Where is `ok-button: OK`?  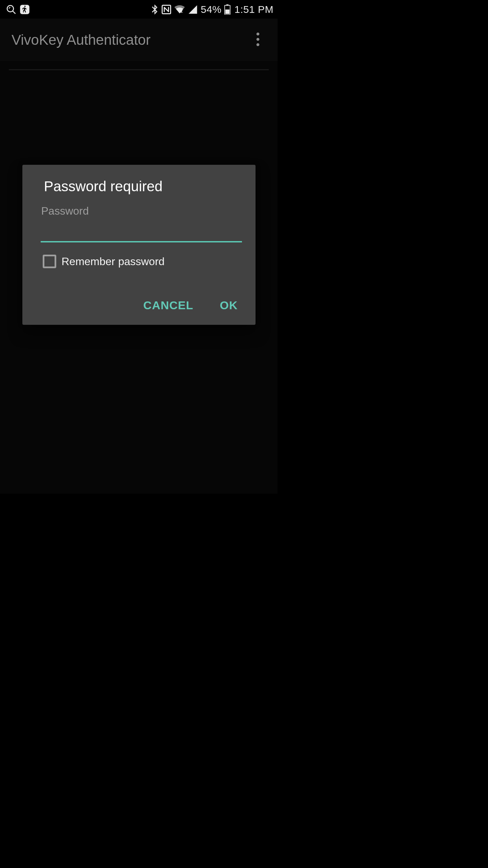
ok-button: OK is located at coordinates (229, 305).